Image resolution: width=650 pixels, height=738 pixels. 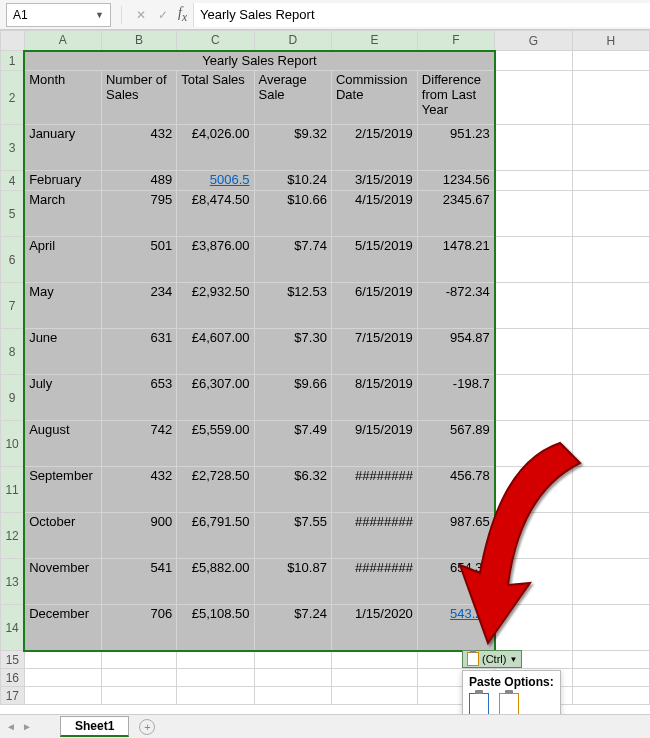 I want to click on title-cell: Yearly Sales Report, so click(x=260, y=61).